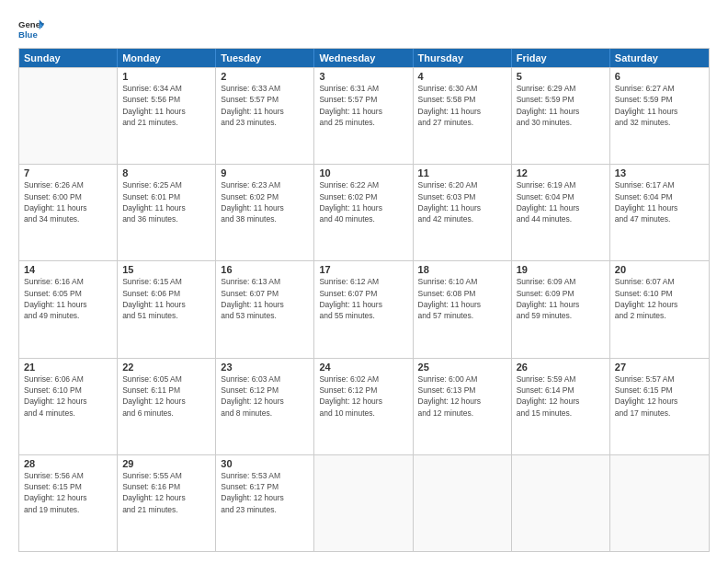 This screenshot has height=563, width=728. I want to click on day-info: Sunrise: 6:05 AM Sunset: 6:11 PM Dayligh…, so click(166, 396).